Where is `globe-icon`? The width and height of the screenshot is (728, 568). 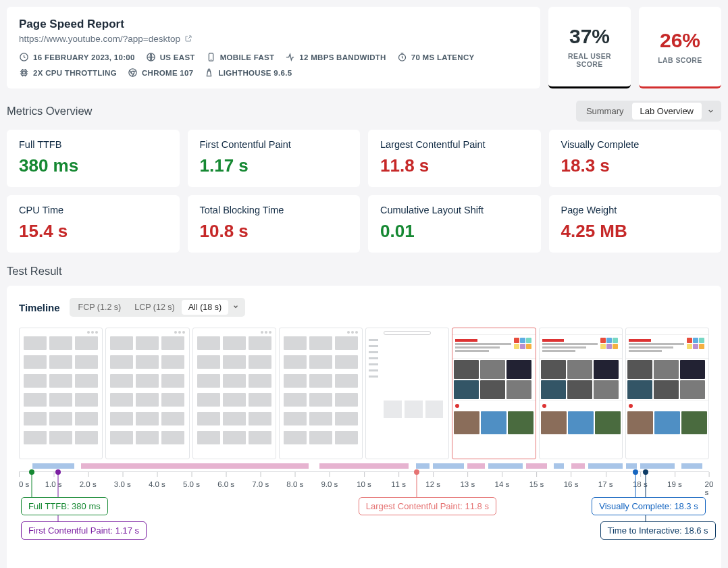 globe-icon is located at coordinates (151, 57).